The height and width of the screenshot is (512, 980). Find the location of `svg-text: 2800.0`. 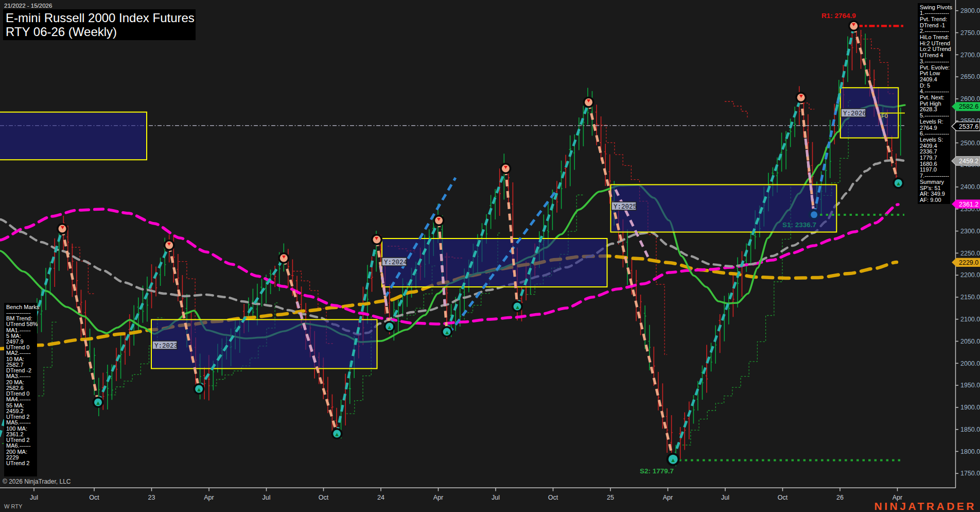

svg-text: 2800.0 is located at coordinates (970, 11).